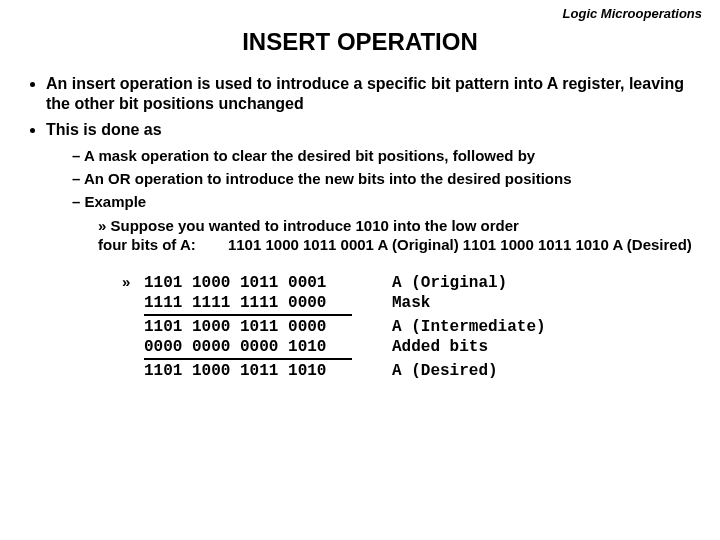 The width and height of the screenshot is (720, 540). Describe the element at coordinates (374, 94) in the screenshot. I see `bullet-item: An insert operation is used to introduce…` at that location.